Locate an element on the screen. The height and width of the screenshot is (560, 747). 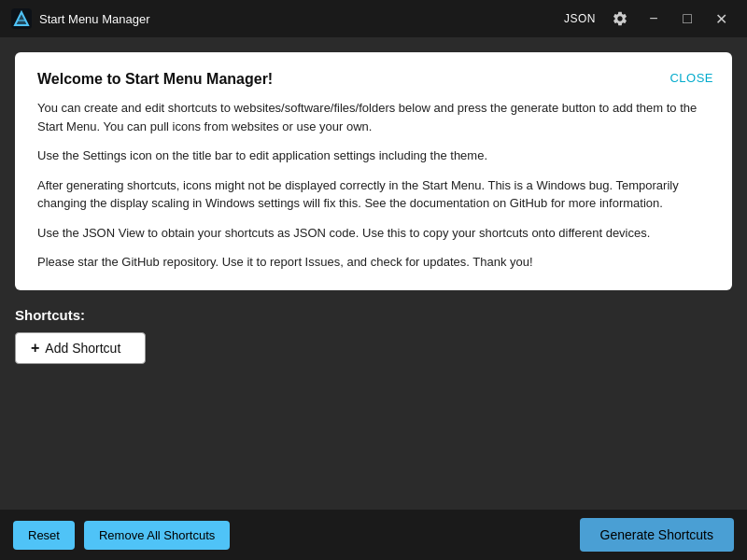
generate-shortcuts-button: Generate Shortcuts is located at coordinates (657, 535).